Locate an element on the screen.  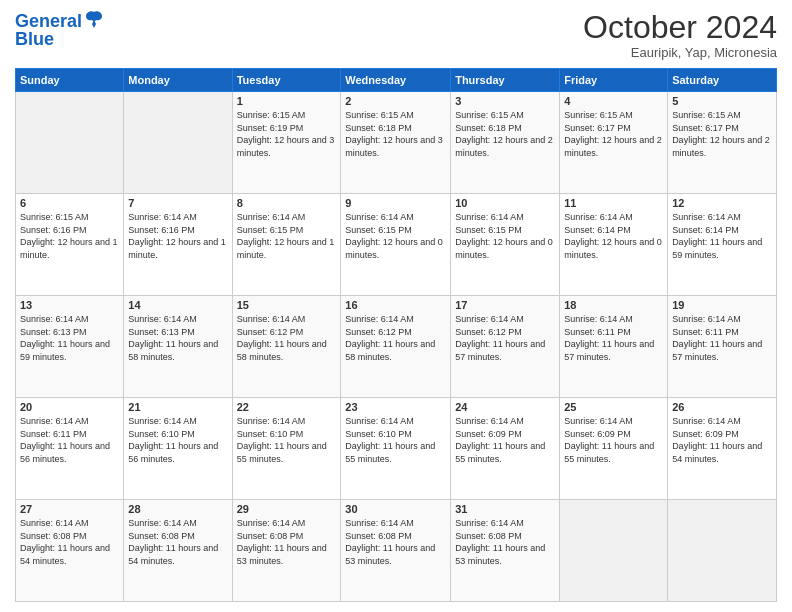
table-row: 14 Sunrise: 6:14 AM Sunset: 6:13 PM Dayl… is located at coordinates (178, 347).